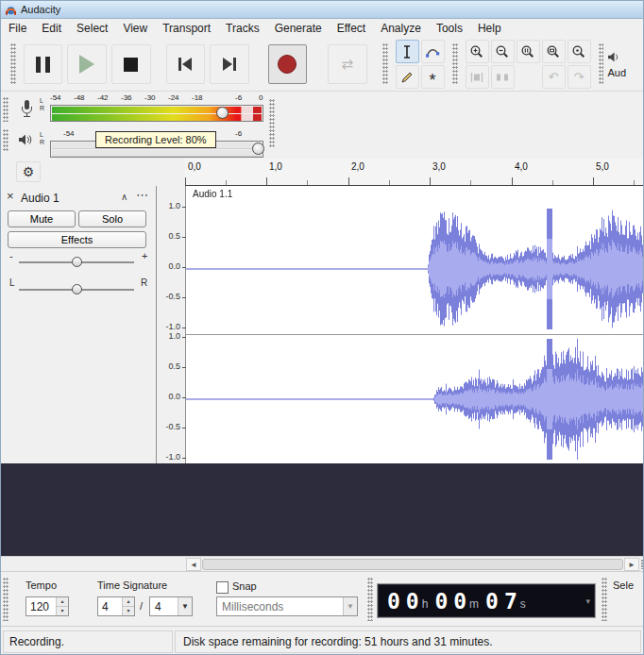 The width and height of the screenshot is (644, 655). What do you see at coordinates (455, 64) in the screenshot?
I see `edit-toolbar-grip` at bounding box center [455, 64].